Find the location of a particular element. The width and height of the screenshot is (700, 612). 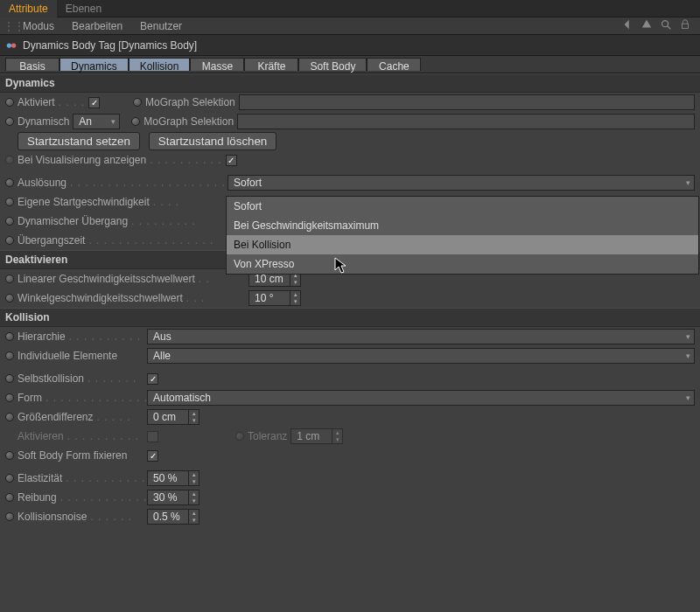

label-eigenestart: Eigene Startgeschwindigkeit is located at coordinates (84, 202).